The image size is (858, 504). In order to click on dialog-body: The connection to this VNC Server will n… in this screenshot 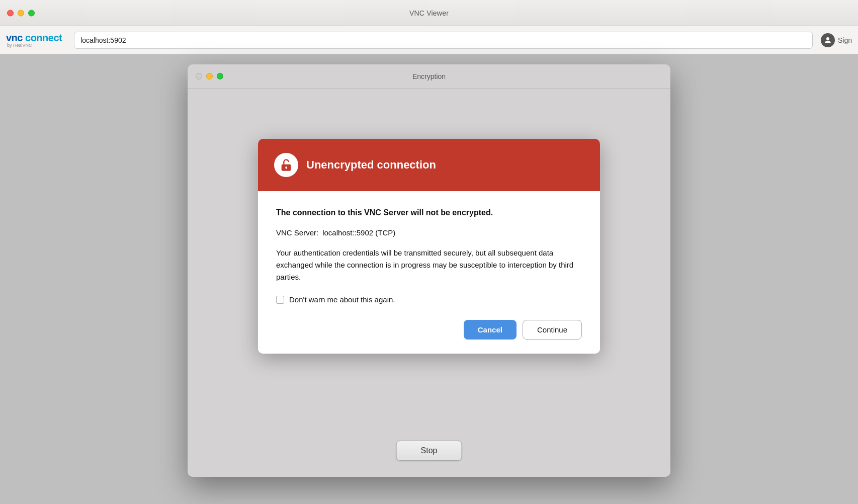, I will do `click(429, 273)`.